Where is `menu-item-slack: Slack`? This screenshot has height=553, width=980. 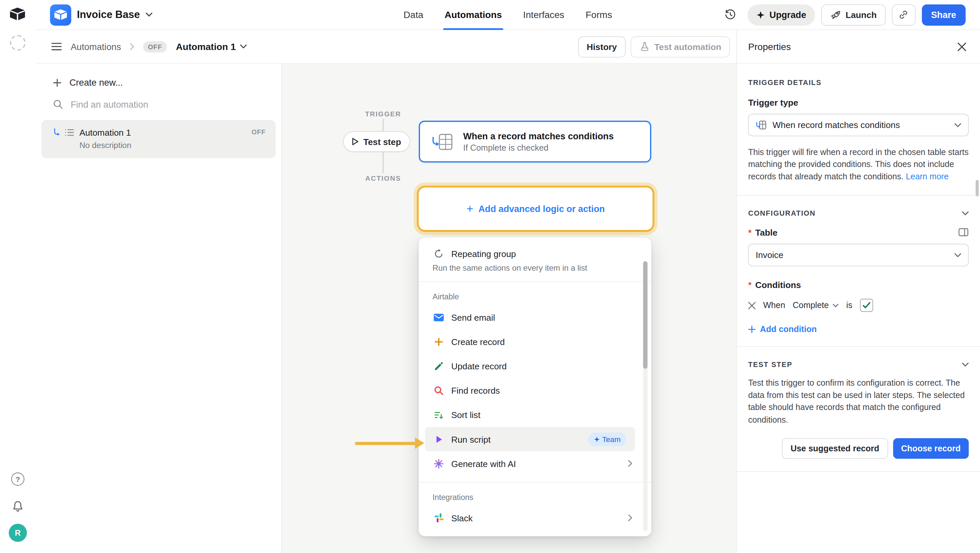 menu-item-slack: Slack is located at coordinates (535, 518).